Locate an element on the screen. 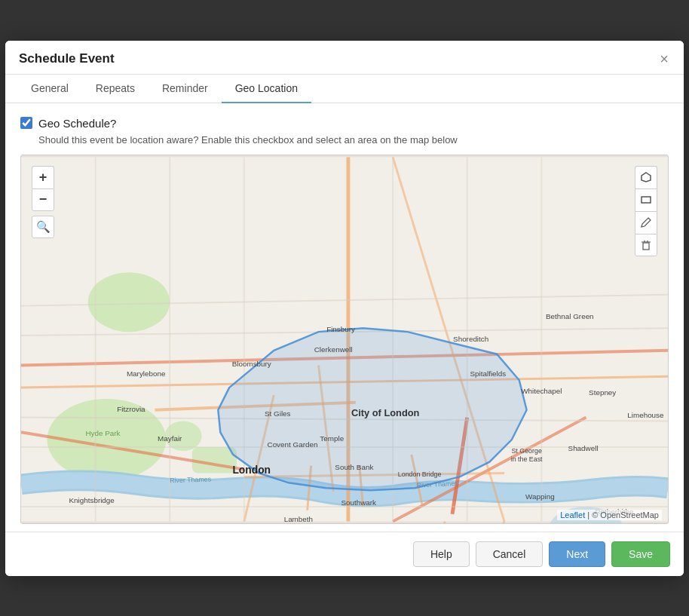 This screenshot has width=689, height=616. svg-text: Marylebone is located at coordinates (146, 374).